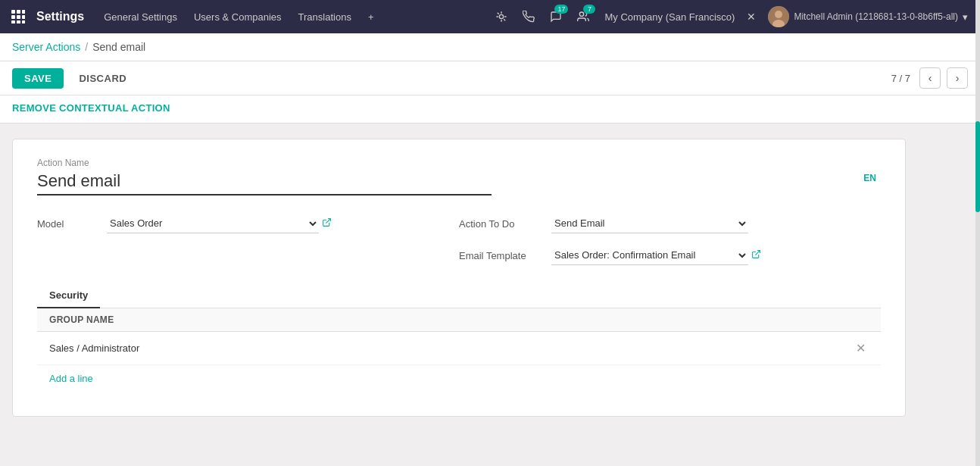 This screenshot has width=980, height=466. I want to click on fields-row: Model Sales Order, so click(459, 239).